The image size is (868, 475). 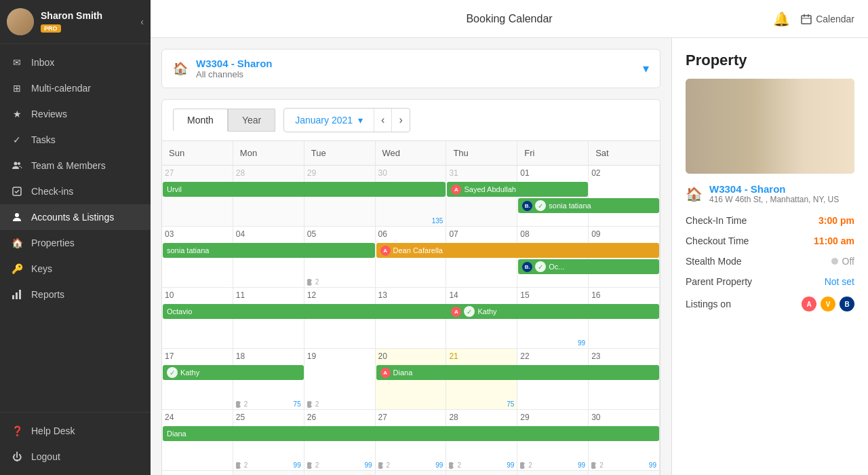 I want to click on notification-bell-icon: 🔔, so click(x=781, y=19).